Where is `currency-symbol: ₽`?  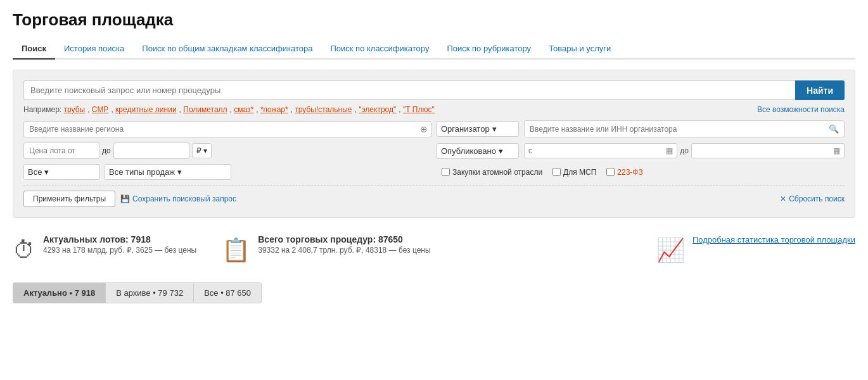
currency-symbol: ₽ is located at coordinates (199, 151).